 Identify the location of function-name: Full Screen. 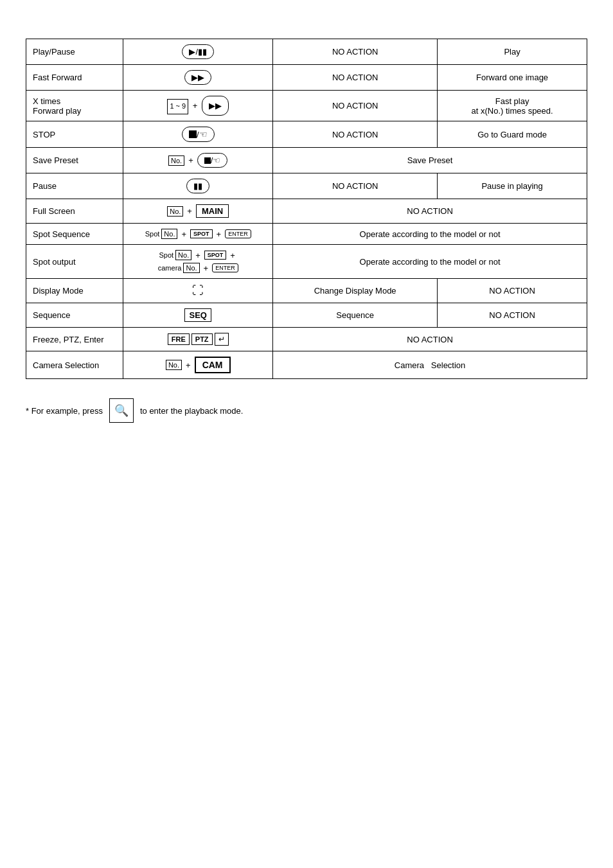
(75, 211).